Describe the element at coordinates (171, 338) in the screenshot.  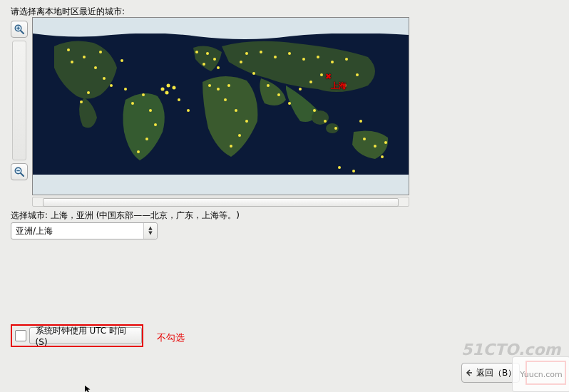
I see `annotation-text: 不勾选` at that location.